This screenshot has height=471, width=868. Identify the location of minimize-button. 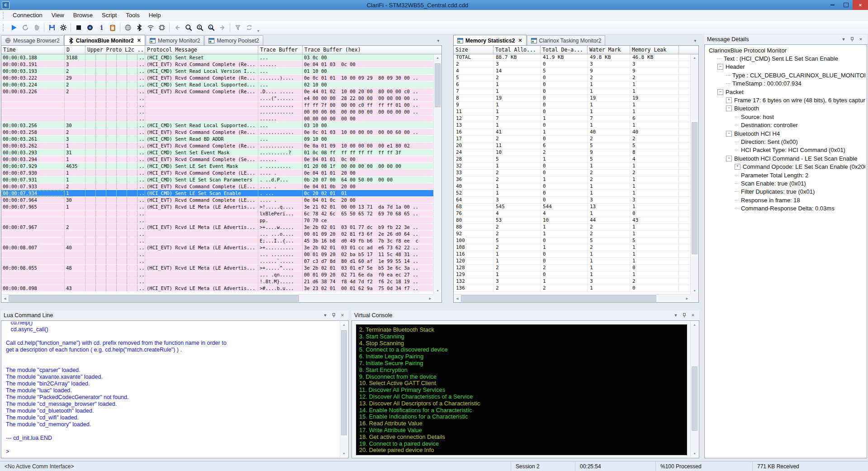
(832, 5).